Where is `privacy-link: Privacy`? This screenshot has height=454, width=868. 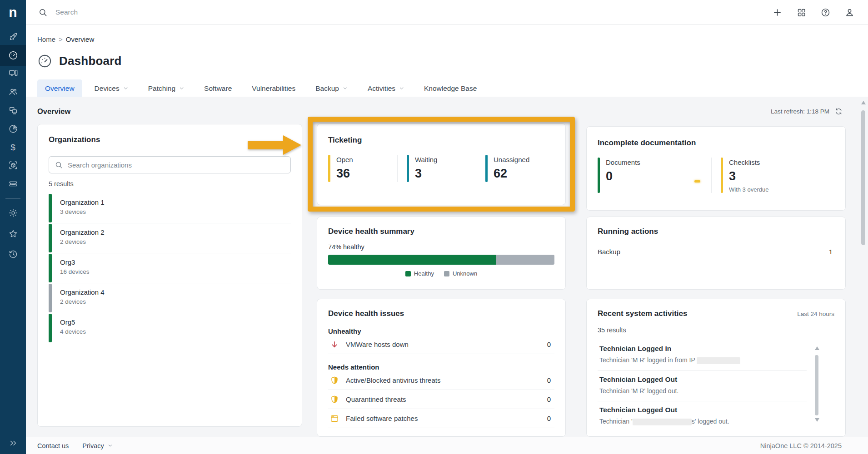
privacy-link: Privacy is located at coordinates (97, 446).